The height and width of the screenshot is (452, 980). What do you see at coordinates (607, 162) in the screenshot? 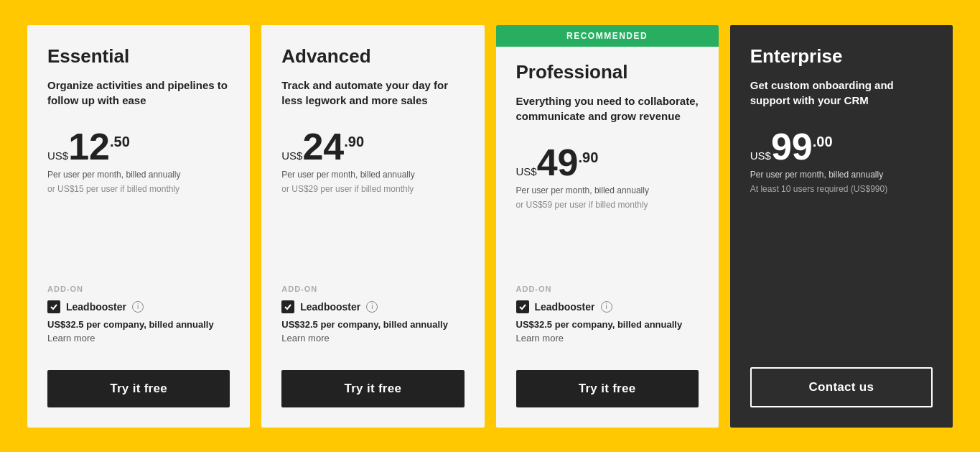
I see `price-row-professional: US$ 49 .90` at bounding box center [607, 162].